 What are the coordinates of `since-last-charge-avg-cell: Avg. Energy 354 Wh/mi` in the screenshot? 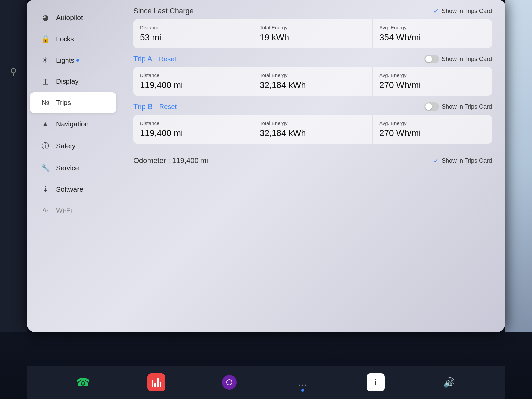 It's located at (432, 34).